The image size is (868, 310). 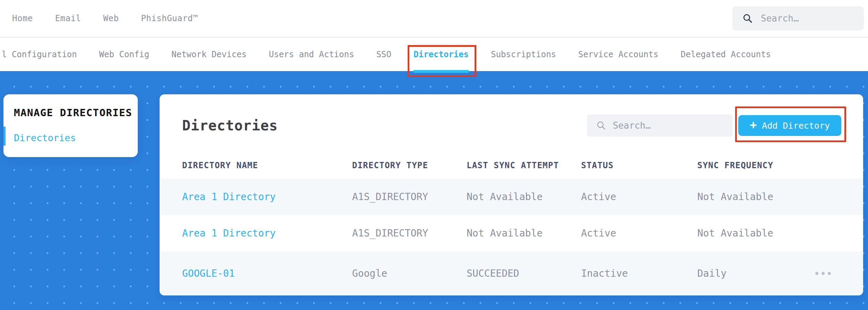 I want to click on tab-sso: SSO, so click(x=384, y=54).